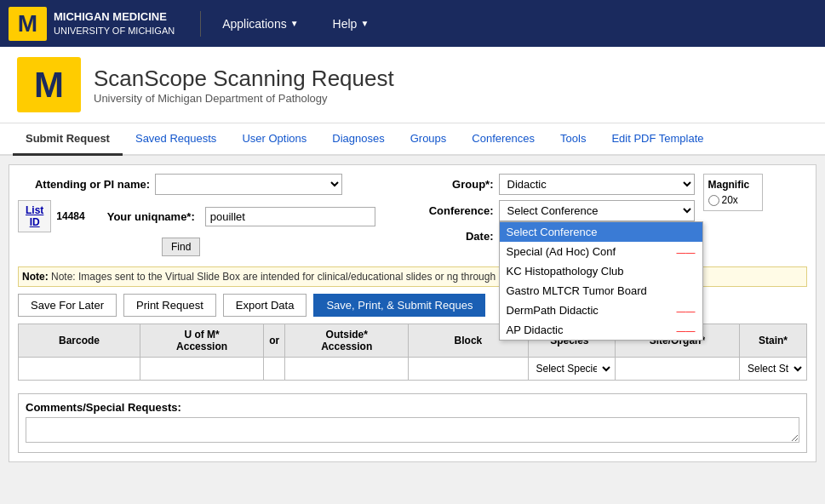 This screenshot has width=825, height=504. Describe the element at coordinates (170, 305) in the screenshot. I see `print-request-button: Print Request` at that location.